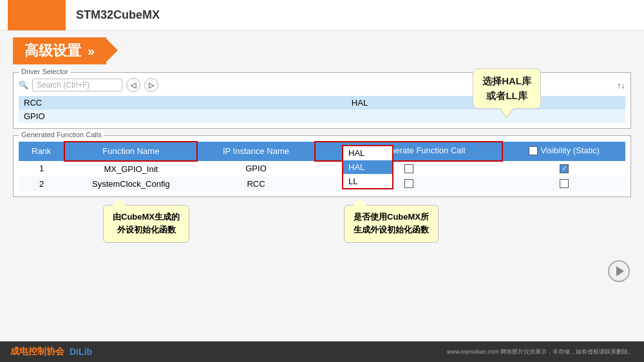 This screenshot has height=362, width=644. What do you see at coordinates (81, 352) in the screenshot?
I see `brand-blue-text: DiLib` at bounding box center [81, 352].